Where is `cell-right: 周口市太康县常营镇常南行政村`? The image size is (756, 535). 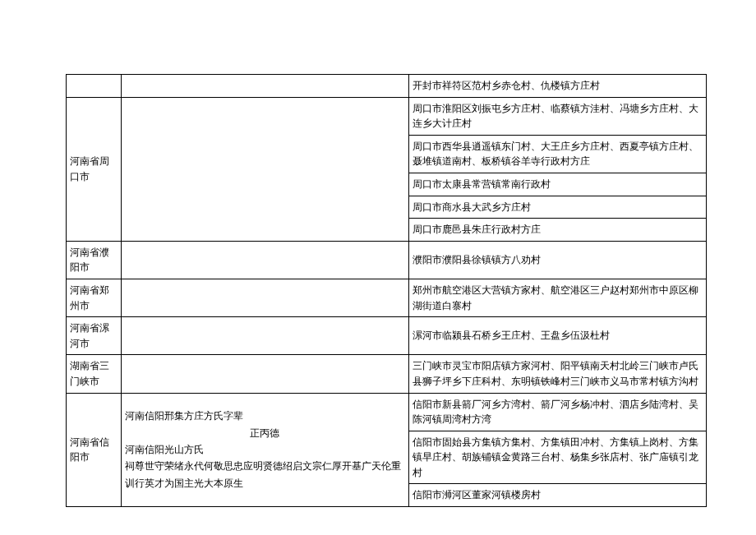 cell-right: 周口市太康县常营镇常南行政村 is located at coordinates (557, 184).